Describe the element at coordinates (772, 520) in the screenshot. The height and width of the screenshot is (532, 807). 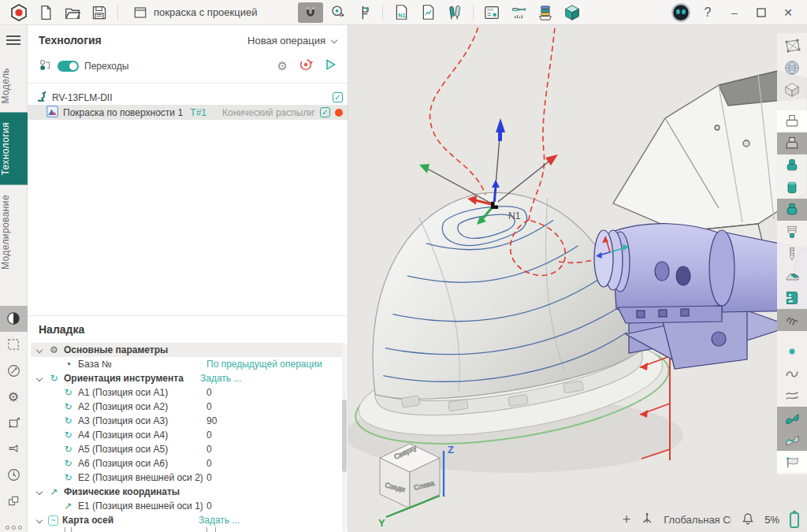
I see `zoom-level: 5%` at that location.